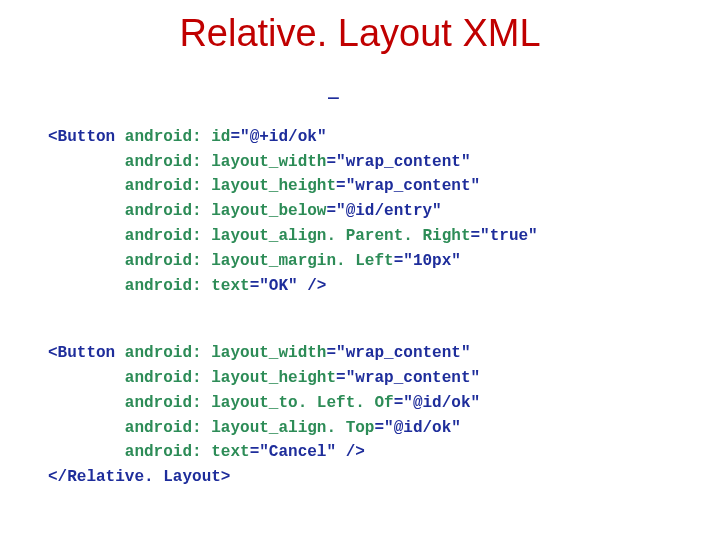 The width and height of the screenshot is (720, 540). Describe the element at coordinates (245, 211) in the screenshot. I see `line-b1-lb: android: layout_below="@id/entry"` at that location.